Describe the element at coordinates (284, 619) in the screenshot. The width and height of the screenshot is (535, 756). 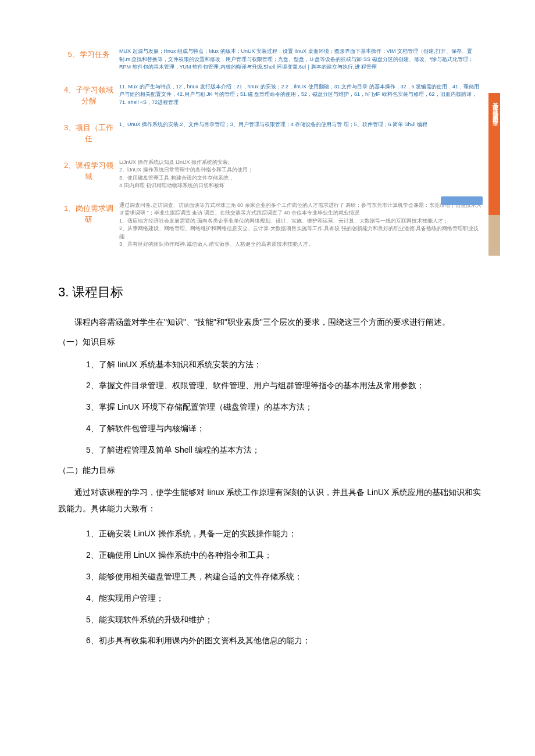
I see `list-item: 5、能实现软件系统的升级和维护；` at that location.